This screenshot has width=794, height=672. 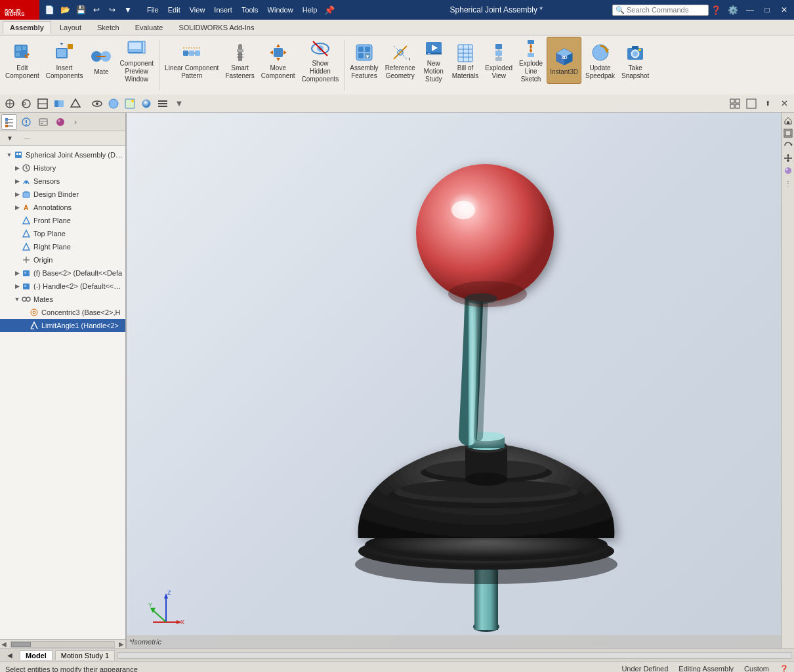 I want to click on search-box: 🔍, so click(x=660, y=10).